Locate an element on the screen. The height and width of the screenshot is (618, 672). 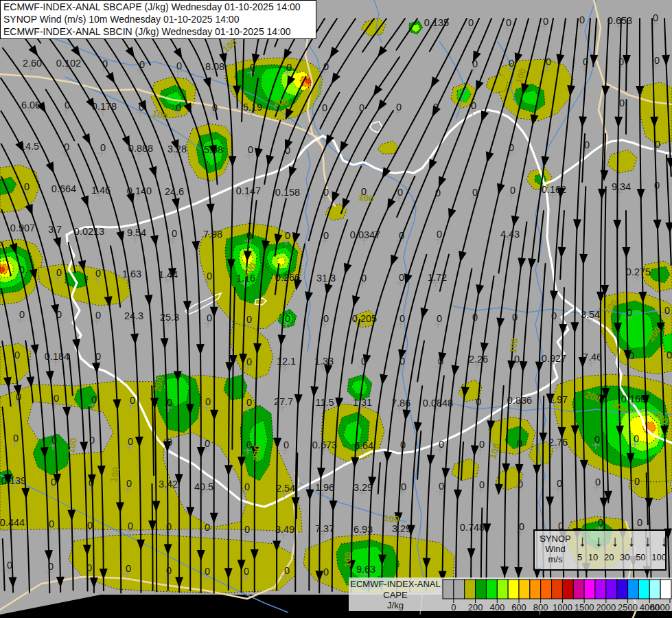
wind-speed-label: 30 is located at coordinates (625, 558).